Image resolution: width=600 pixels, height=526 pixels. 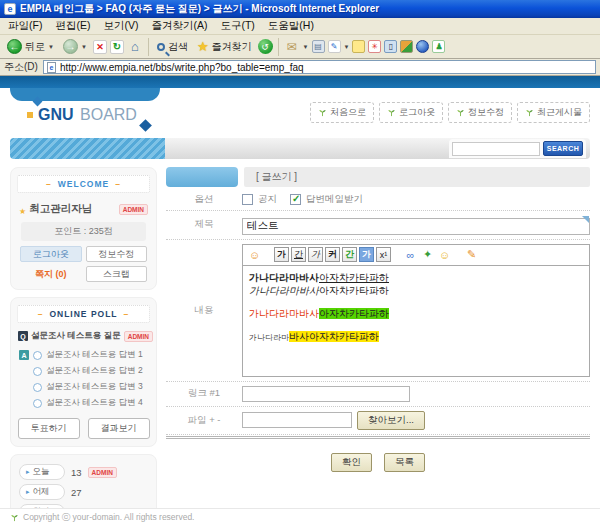 What do you see at coordinates (224, 46) in the screenshot?
I see `favorites-button: ★ 즐겨찾기` at bounding box center [224, 46].